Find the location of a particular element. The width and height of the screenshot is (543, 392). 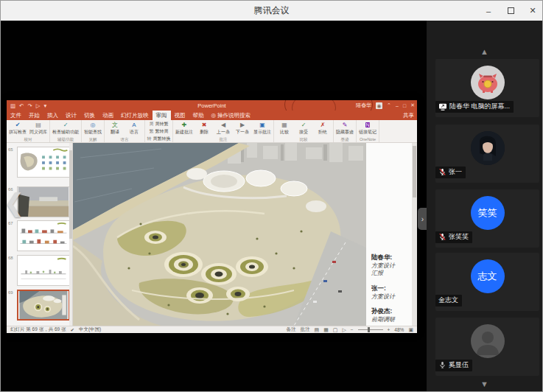

maximize-icon is located at coordinates (511, 10).